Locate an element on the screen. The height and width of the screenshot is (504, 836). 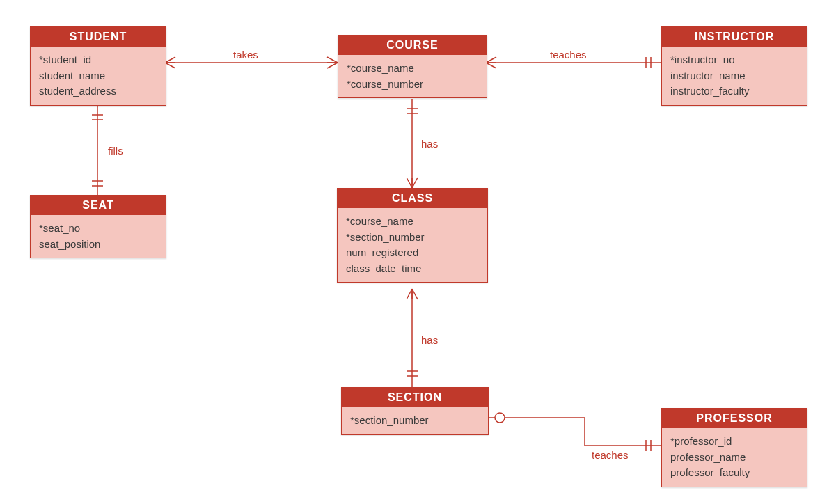
entity-student-title: STUDENT is located at coordinates (98, 37).